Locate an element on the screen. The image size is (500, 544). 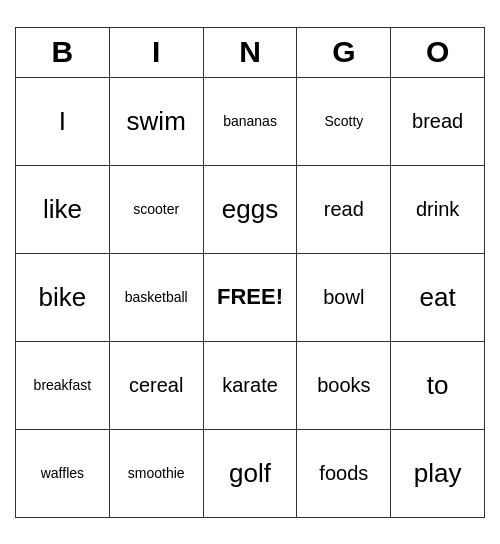
bingo-header-O: O is located at coordinates (438, 52).